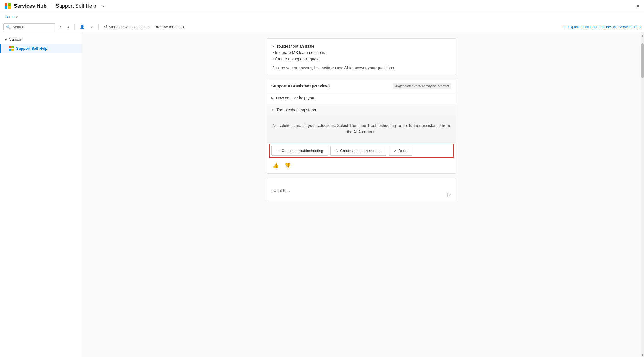  Describe the element at coordinates (10, 17) in the screenshot. I see `breadcrumb-home: Home` at that location.